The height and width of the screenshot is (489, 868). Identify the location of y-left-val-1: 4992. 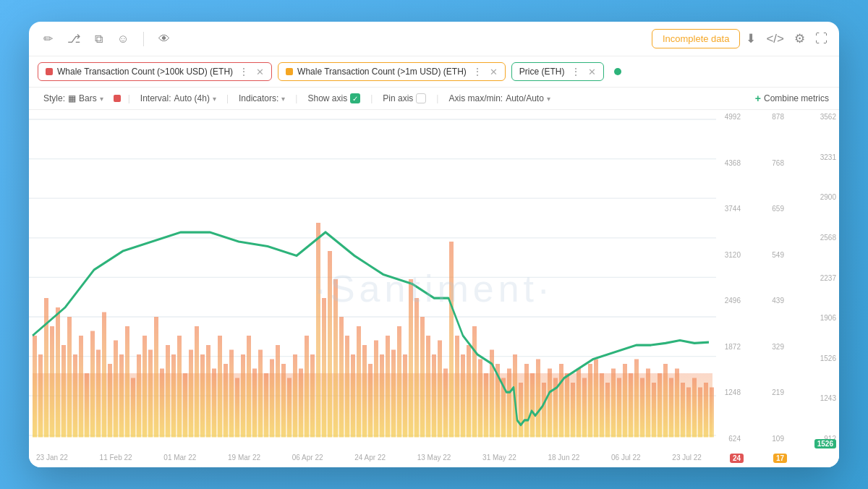
(733, 117).